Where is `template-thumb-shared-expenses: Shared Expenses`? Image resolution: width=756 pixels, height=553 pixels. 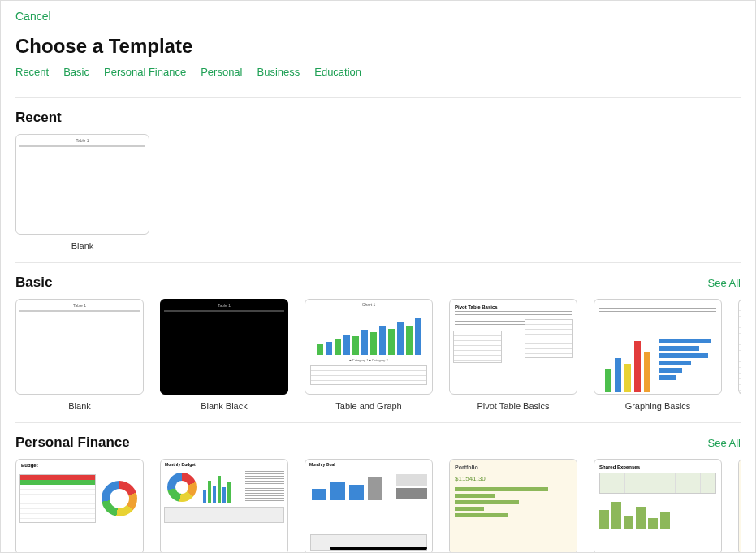
template-thumb-shared-expenses: Shared Expenses is located at coordinates (658, 506).